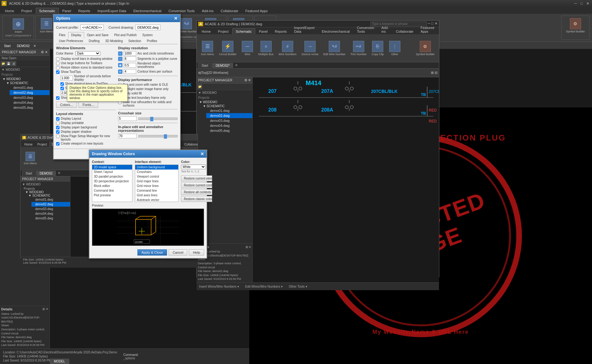 This screenshot has width=592, height=364. Describe the element at coordinates (148, 35) in the screenshot. I see `opt-tab-system: System` at that location.